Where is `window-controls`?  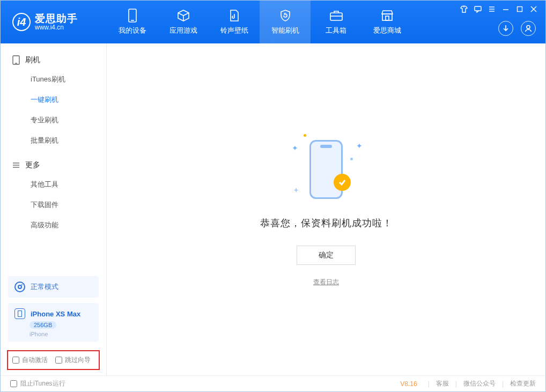 window-controls is located at coordinates (499, 9).